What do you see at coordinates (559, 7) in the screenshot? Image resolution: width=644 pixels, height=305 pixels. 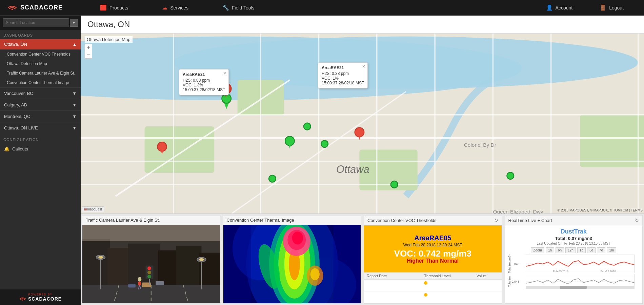 I see `nav-account: 👤 Account` at bounding box center [559, 7].